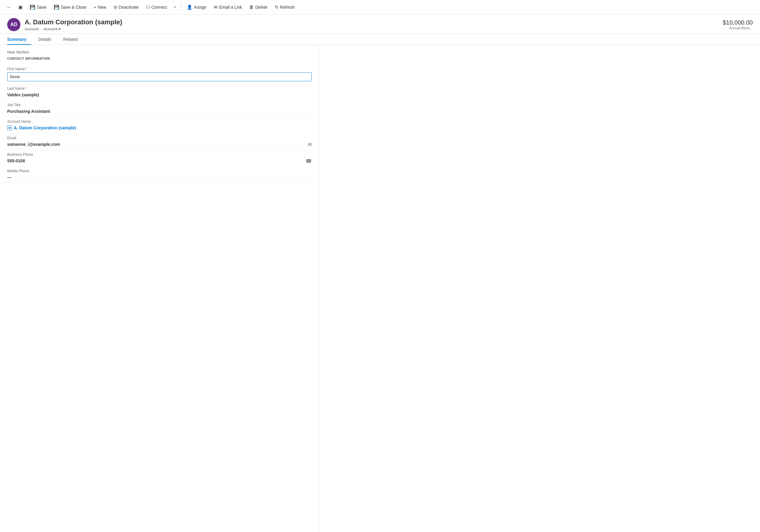 The height and width of the screenshot is (532, 760). What do you see at coordinates (160, 92) in the screenshot?
I see `last-name-field-group: Last Name* Valdes (sample)` at bounding box center [160, 92].